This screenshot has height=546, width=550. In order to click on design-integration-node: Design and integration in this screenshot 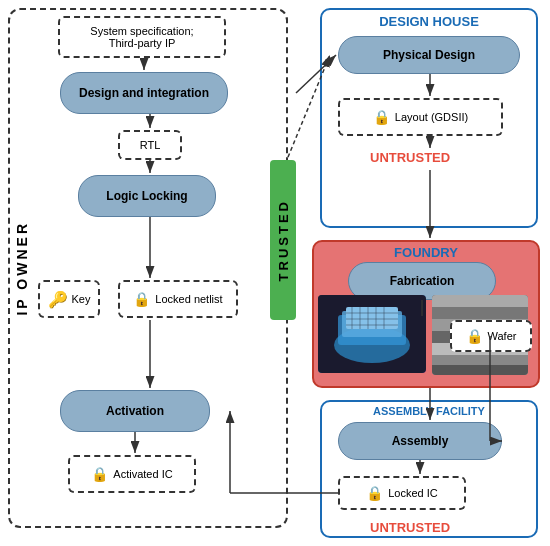, I will do `click(144, 93)`.